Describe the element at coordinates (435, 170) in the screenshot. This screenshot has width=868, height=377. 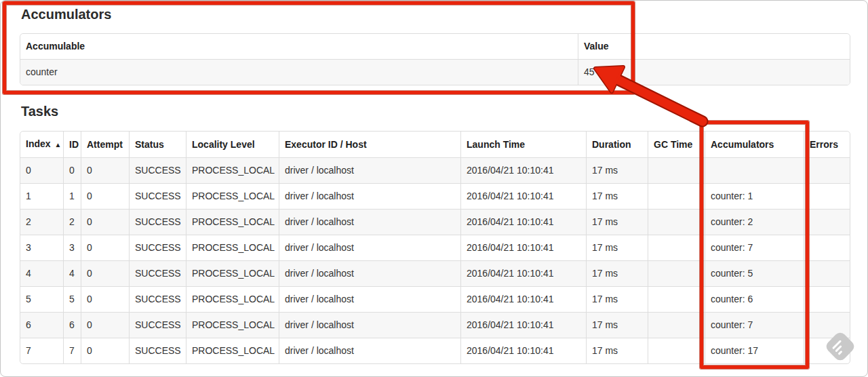
I see `table-row: 000SUCCESSPROCESS_LOCALdriver / localhos…` at that location.